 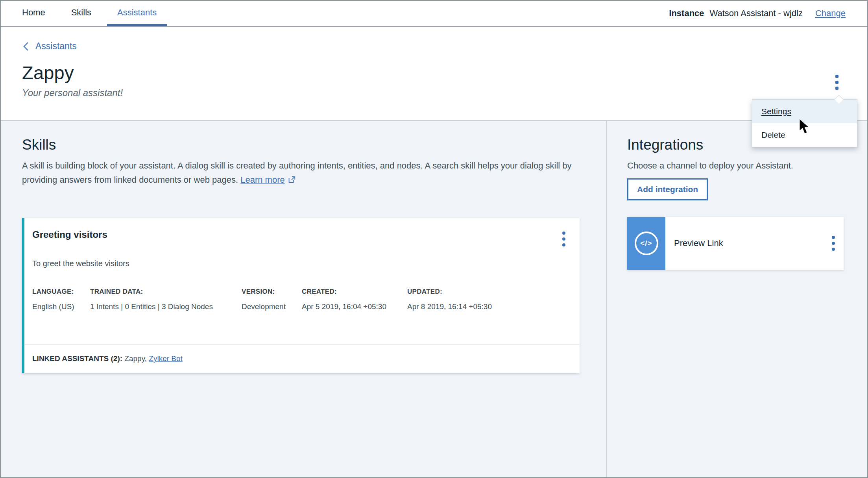 I want to click on instance-value: Watson Assistant - wjdlz, so click(x=756, y=13).